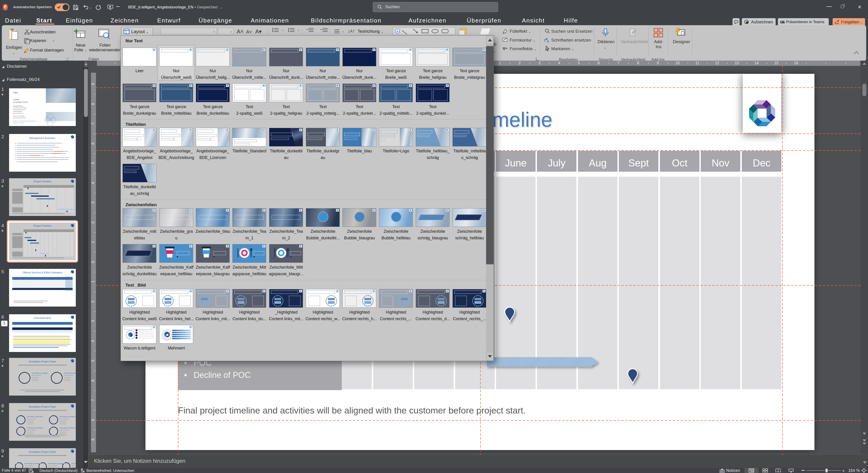 This screenshot has width=868, height=473. What do you see at coordinates (782, 22) in the screenshot?
I see `svg-text: T` at bounding box center [782, 22].